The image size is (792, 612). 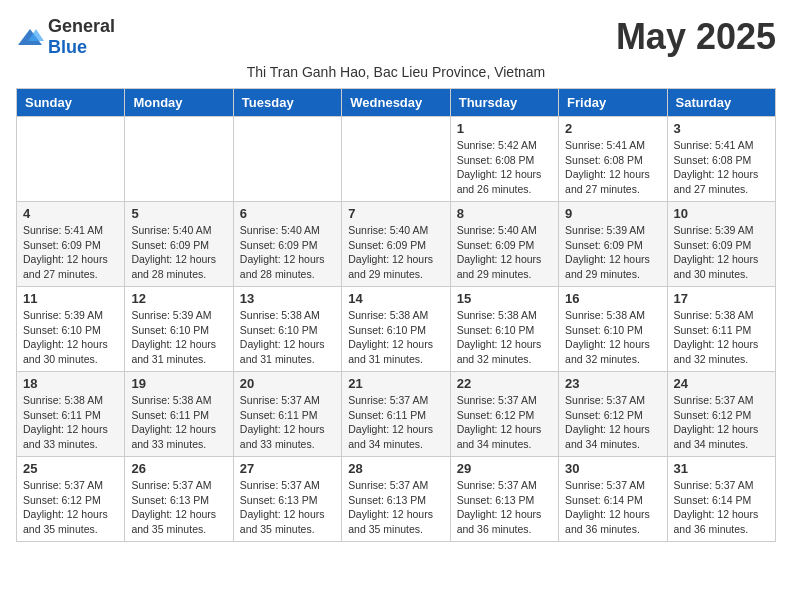 What do you see at coordinates (504, 160) in the screenshot?
I see `day-cell-1: 1Sunrise: 5:42 AM Sunset: 6:08 PM Daylig…` at bounding box center [504, 160].